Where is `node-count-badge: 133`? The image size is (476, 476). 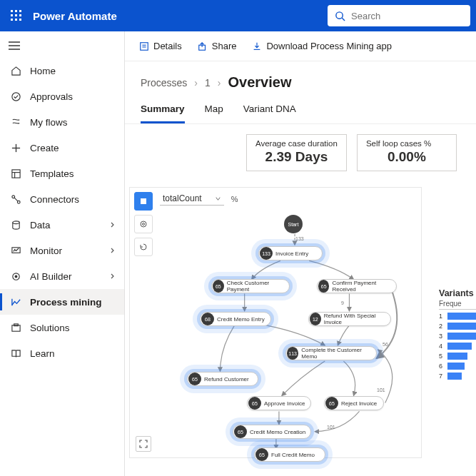 node-count-badge: 133 is located at coordinates (266, 253).